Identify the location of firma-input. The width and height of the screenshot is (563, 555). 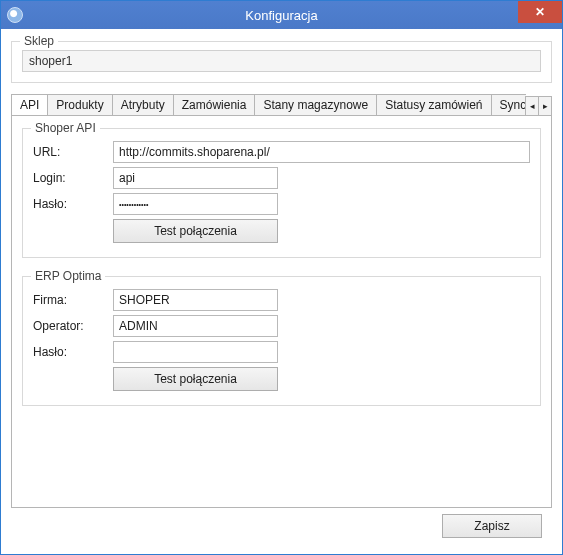
(196, 300).